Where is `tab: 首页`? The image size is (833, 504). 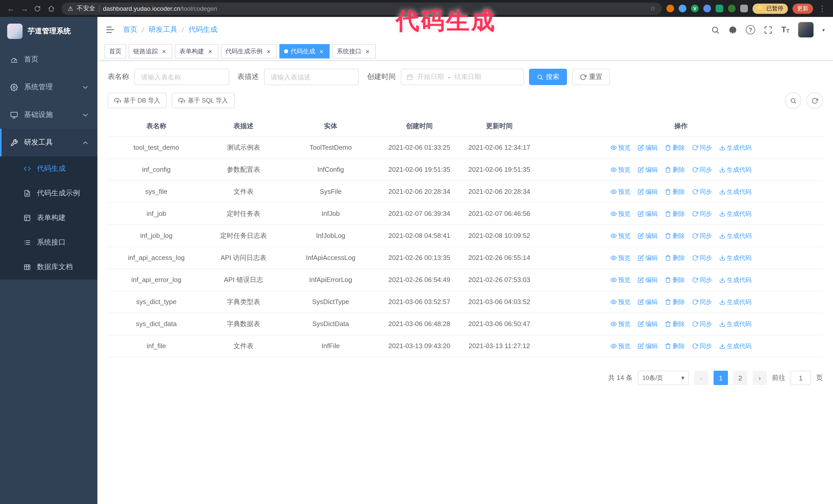
tab: 首页 is located at coordinates (115, 51).